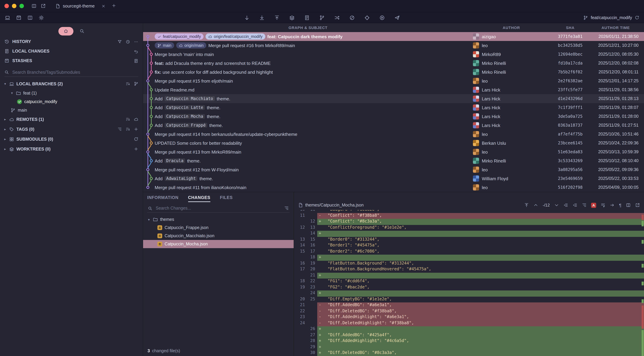 This screenshot has width=644, height=356. What do you see at coordinates (72, 129) in the screenshot?
I see `section-tags: ▸ TAGS (0)` at bounding box center [72, 129].